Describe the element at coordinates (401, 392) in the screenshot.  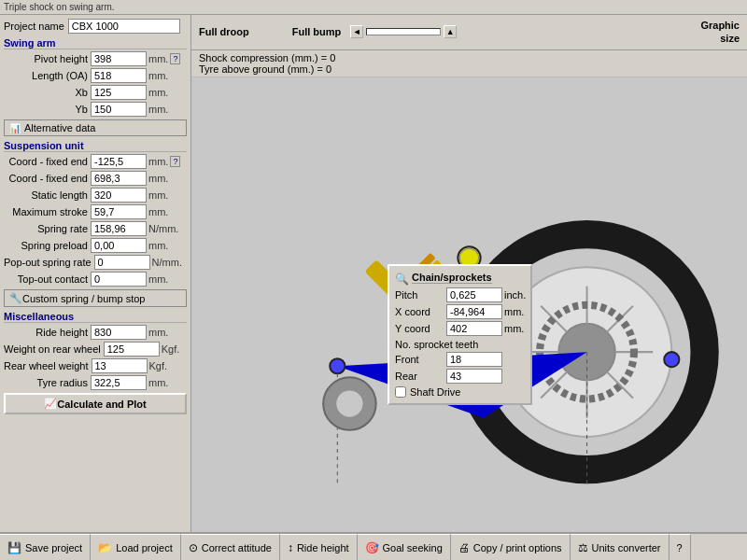
I see `shaft-drive-checkbox` at that location.